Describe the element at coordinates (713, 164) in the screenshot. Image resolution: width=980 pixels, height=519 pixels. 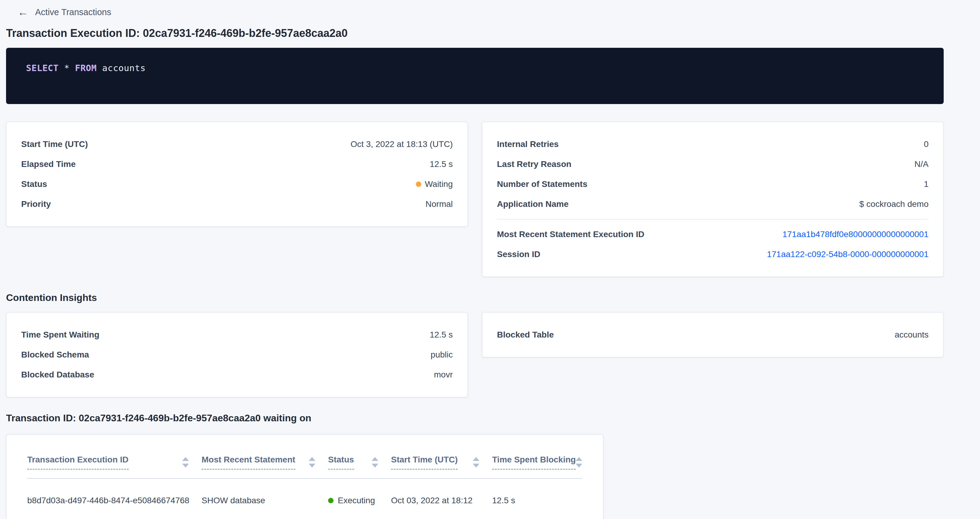
I see `summary-row-last-retry-reason: Last Retry Reason N/A` at that location.